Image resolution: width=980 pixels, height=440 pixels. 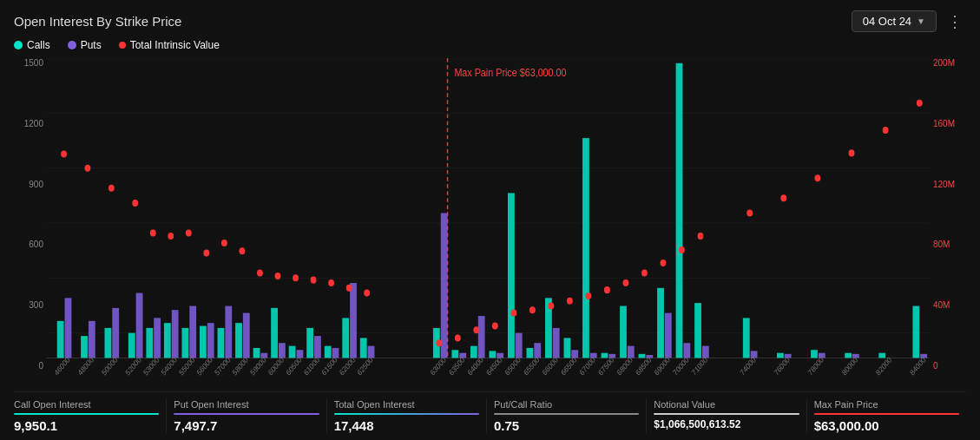 I want to click on put-oi-value: 7,497.7, so click(x=247, y=425).